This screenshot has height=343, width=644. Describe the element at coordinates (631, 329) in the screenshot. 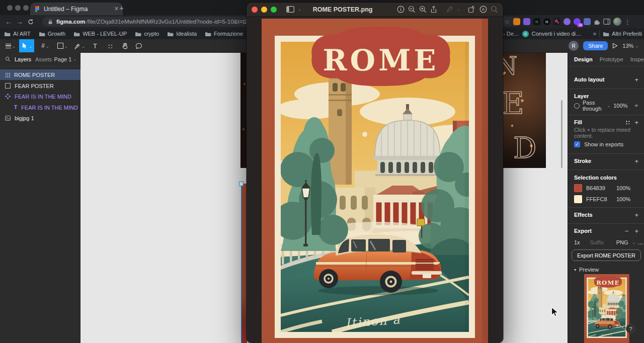

I see `help-button: ?` at that location.